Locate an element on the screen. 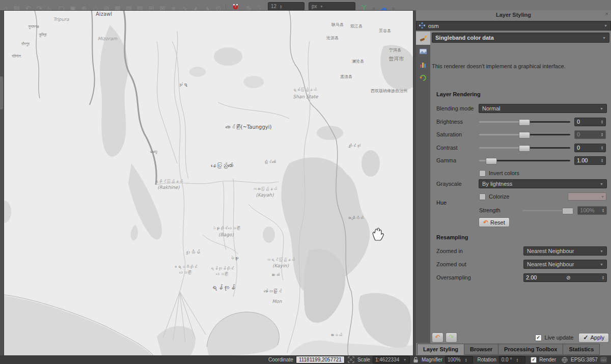  render-label: Render is located at coordinates (548, 359).